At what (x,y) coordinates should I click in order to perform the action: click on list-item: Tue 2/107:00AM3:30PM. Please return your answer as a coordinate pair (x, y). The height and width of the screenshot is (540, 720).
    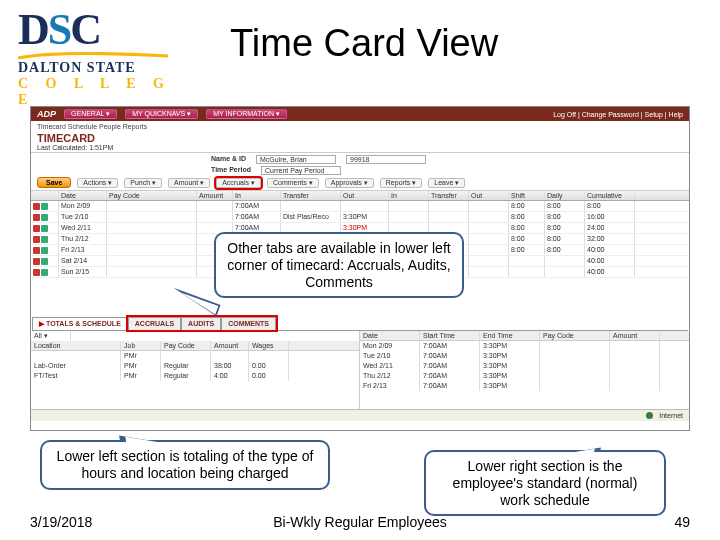
    Looking at the image, I should click on (524, 356).